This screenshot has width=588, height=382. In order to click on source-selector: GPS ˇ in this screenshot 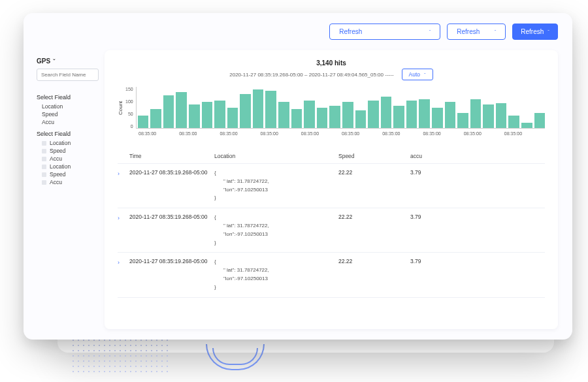, I will do `click(65, 61)`.